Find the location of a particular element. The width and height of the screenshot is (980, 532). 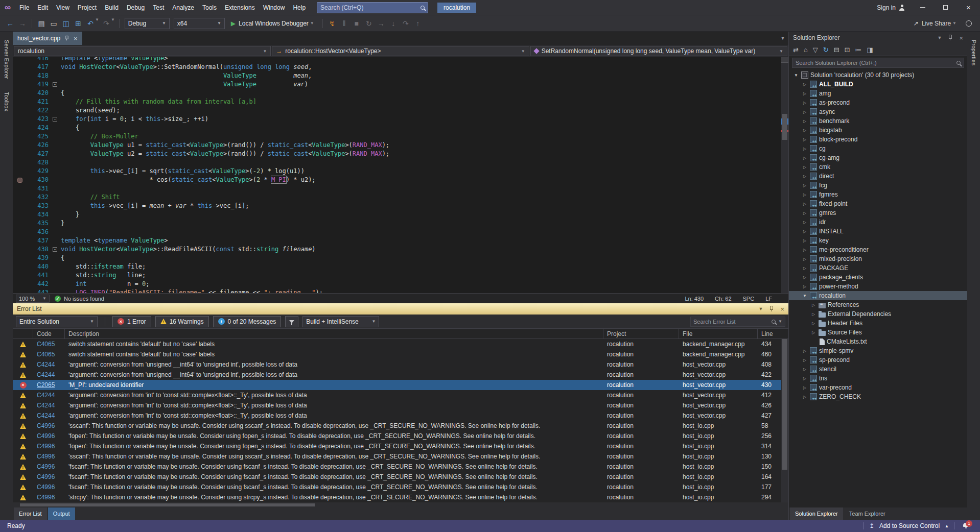

tree-item-power-method: ▷power-method is located at coordinates (878, 286).